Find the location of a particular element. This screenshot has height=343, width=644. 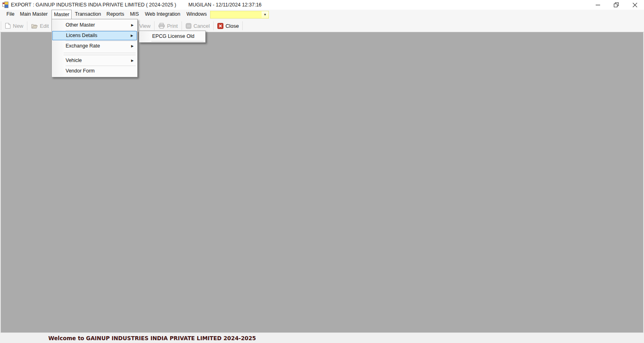

window-title: EXPORT : GAINUP INDUSTRIES INDIA PRIVATE… is located at coordinates (93, 5).